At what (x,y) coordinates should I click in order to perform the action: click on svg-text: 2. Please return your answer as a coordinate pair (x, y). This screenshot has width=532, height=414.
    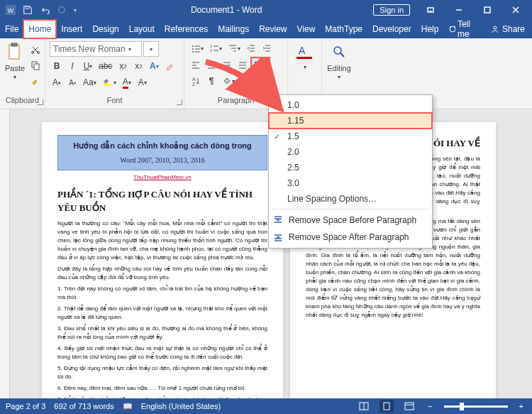
    Looking at the image, I should click on (211, 50).